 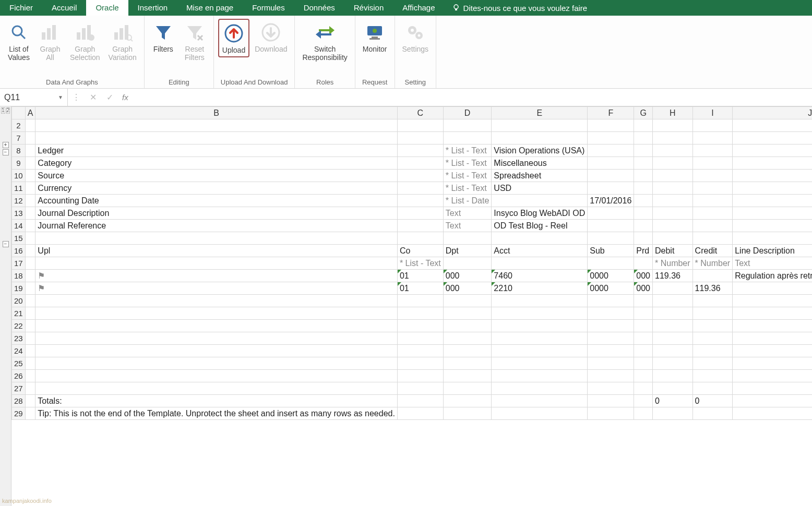 I want to click on button-label: Upload, so click(x=234, y=50).